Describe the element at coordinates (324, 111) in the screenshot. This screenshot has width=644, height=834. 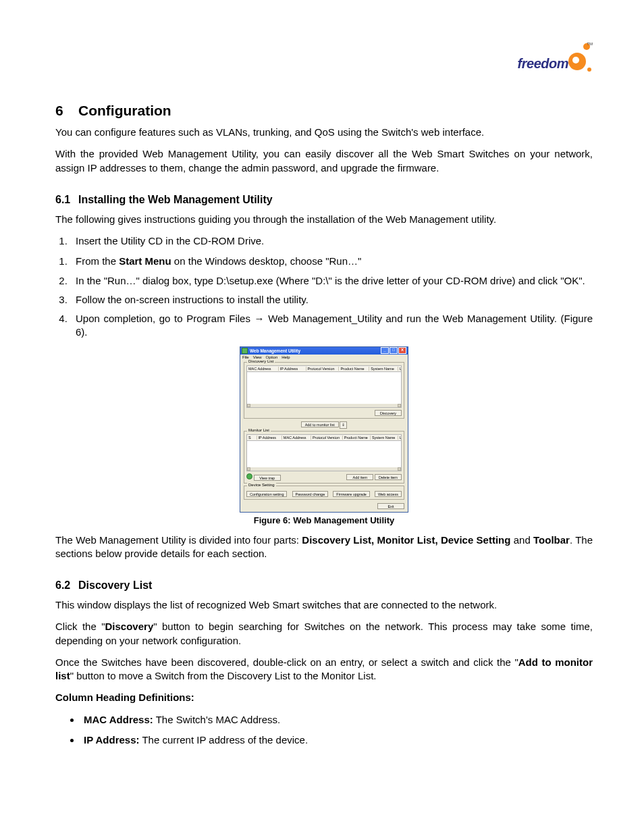
I see `heading-configuration: 6Configuration` at that location.